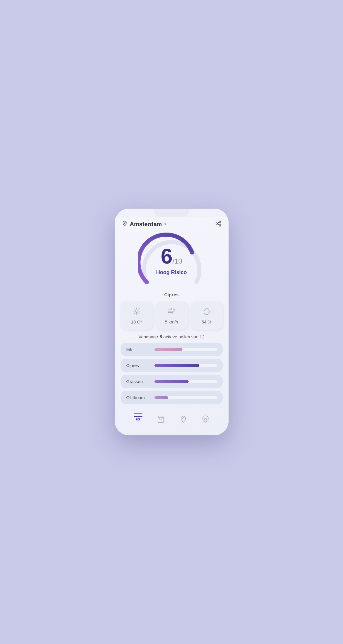  What do you see at coordinates (183, 420) in the screenshot?
I see `nav-item-map` at bounding box center [183, 420].